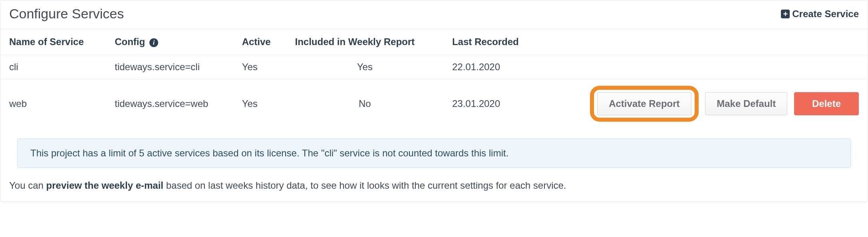 The width and height of the screenshot is (868, 237). What do you see at coordinates (169, 42) in the screenshot?
I see `col-config: Config i` at bounding box center [169, 42].